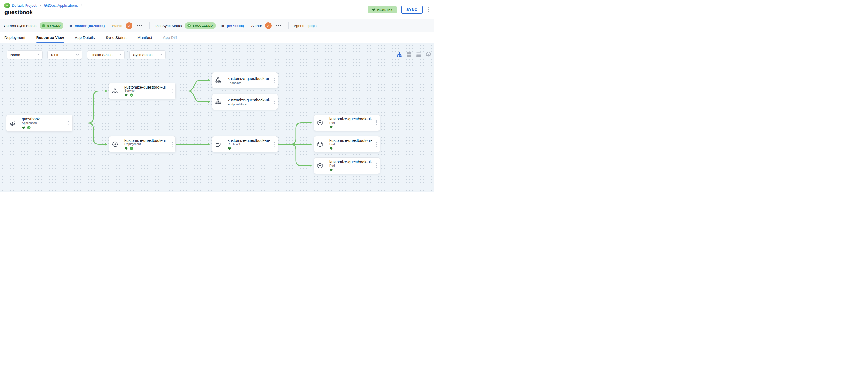  What do you see at coordinates (25, 55) in the screenshot?
I see `name-filter-dropdown: Name` at bounding box center [25, 55].